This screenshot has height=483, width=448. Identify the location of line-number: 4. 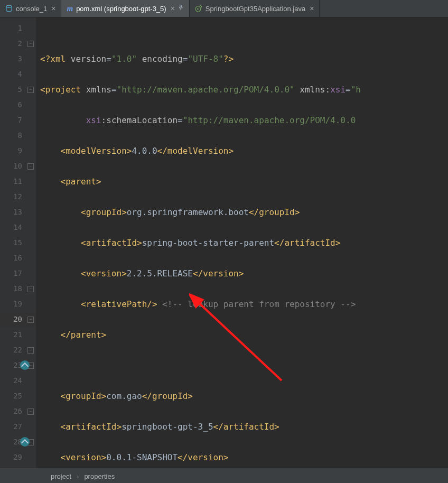
(18, 74).